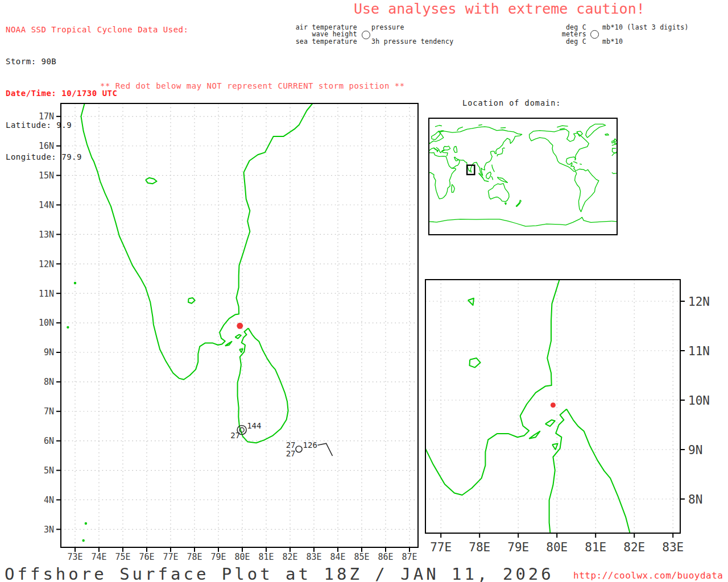 This screenshot has width=728, height=582. What do you see at coordinates (512, 103) in the screenshot?
I see `inset-title: Location of domain:` at bounding box center [512, 103].